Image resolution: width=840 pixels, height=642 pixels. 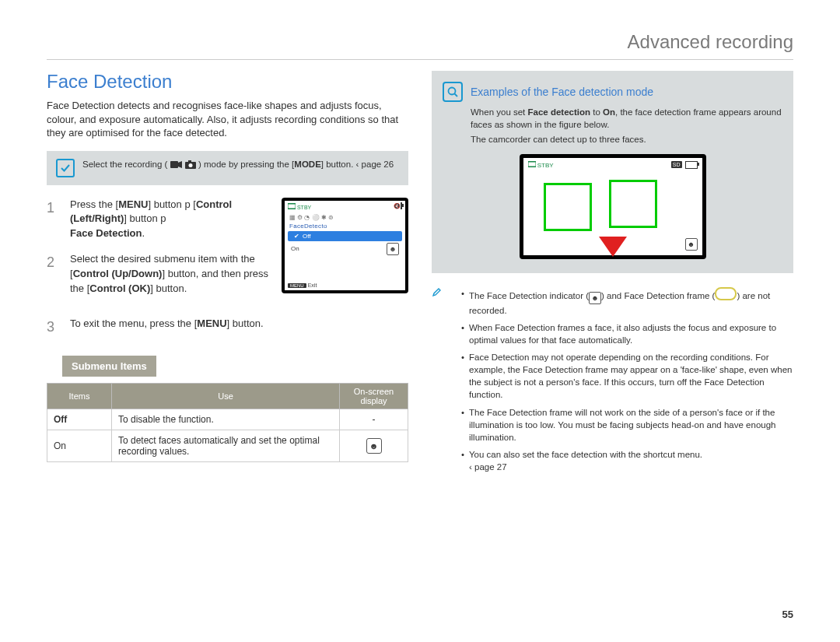 I want to click on section-intro: Face Detection detects and recognises fa…, so click(x=227, y=120).